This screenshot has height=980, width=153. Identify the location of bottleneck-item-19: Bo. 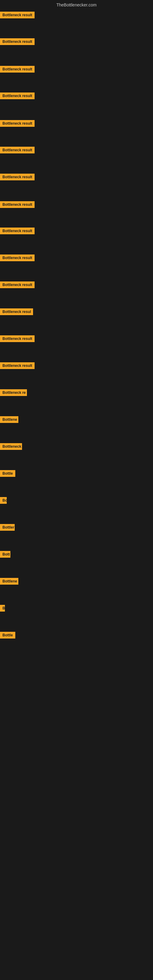
(3, 501).